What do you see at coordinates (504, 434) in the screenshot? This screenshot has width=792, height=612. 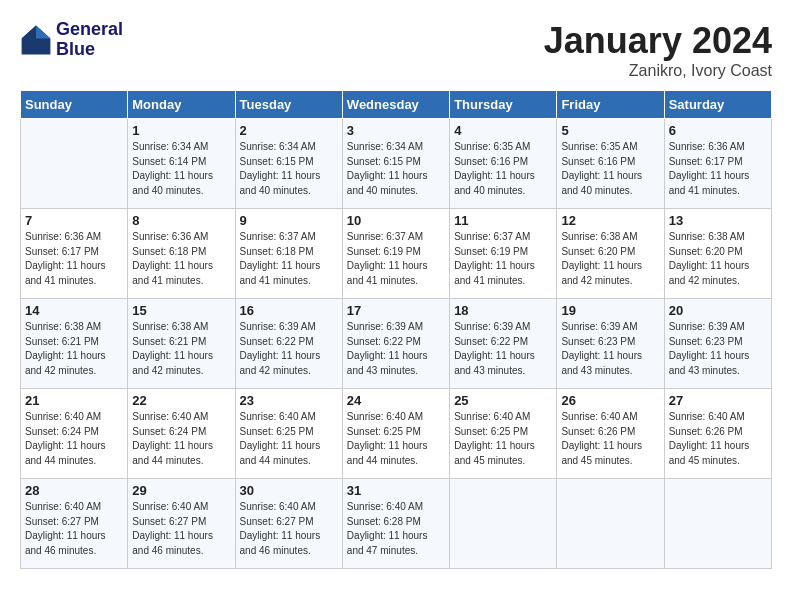 I see `calendar-cell: 25Sunrise: 6:40 AM Sunset: 6:25 PM Dayli…` at bounding box center [504, 434].